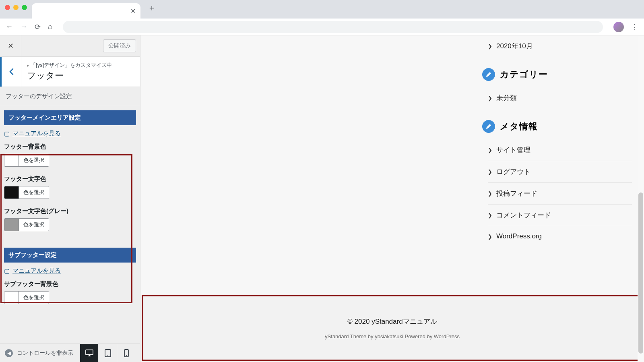  Describe the element at coordinates (641, 273) in the screenshot. I see `scrollbar-thumb` at that location.